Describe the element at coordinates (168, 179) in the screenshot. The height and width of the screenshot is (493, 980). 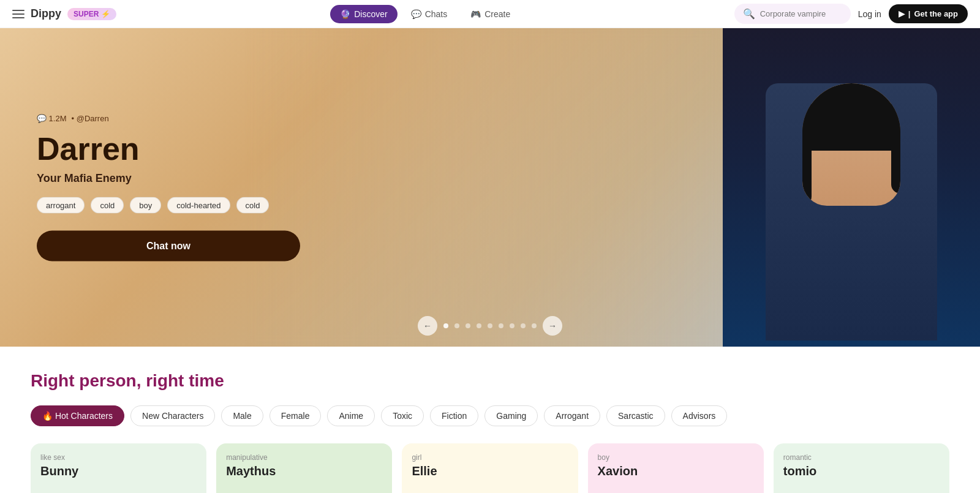
I see `hero-subtitle: Your Mafia Enemy` at that location.